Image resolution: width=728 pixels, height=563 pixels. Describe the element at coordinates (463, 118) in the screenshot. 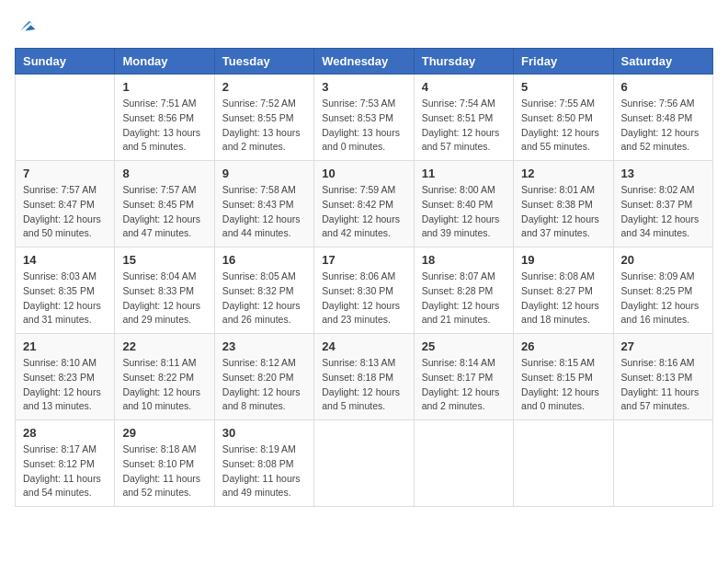

I see `calendar-cell: 4 Sunrise: 7:54 AM Sunset: 8:51 PM Dayli…` at that location.